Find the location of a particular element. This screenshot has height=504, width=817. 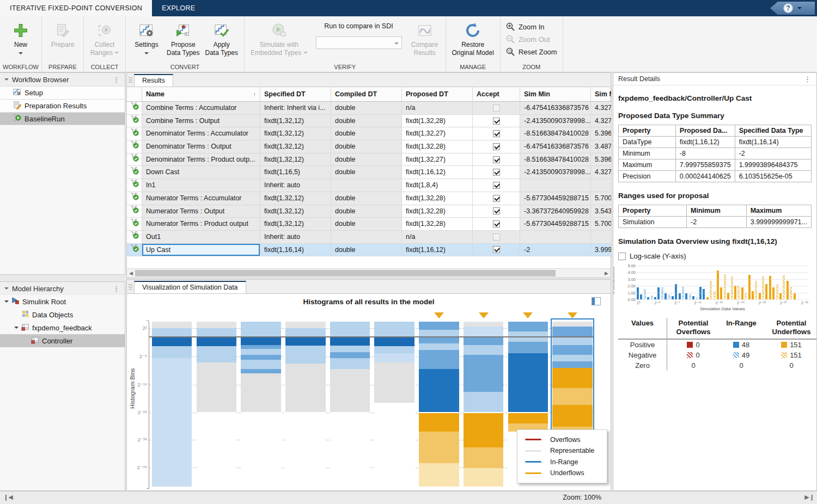

table-row: Combine Terms : Outputfixdt(1,32,12)doub… is located at coordinates (369, 121).